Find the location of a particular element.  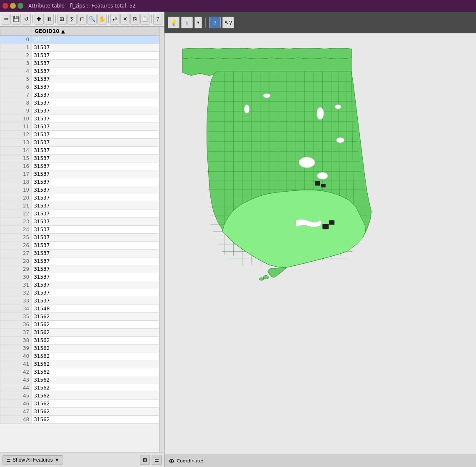

table-row: 2331537 is located at coordinates (80, 222).